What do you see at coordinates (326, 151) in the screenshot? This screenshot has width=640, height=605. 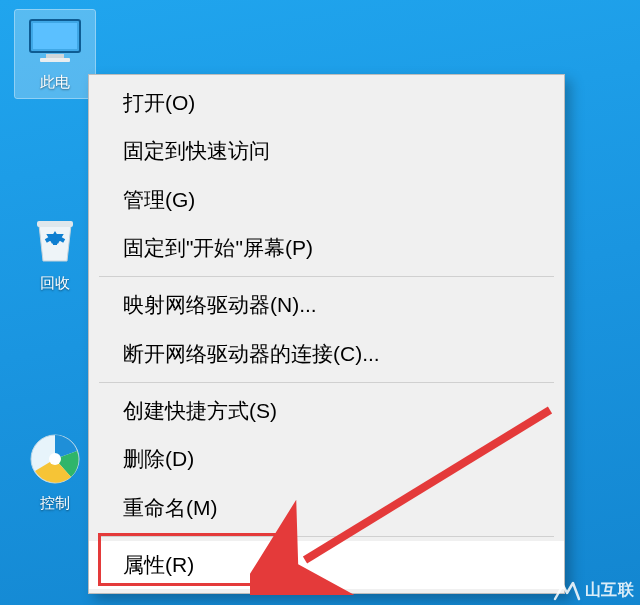 I see `menu-item-pin-quick-access: 固定到快速访问` at bounding box center [326, 151].